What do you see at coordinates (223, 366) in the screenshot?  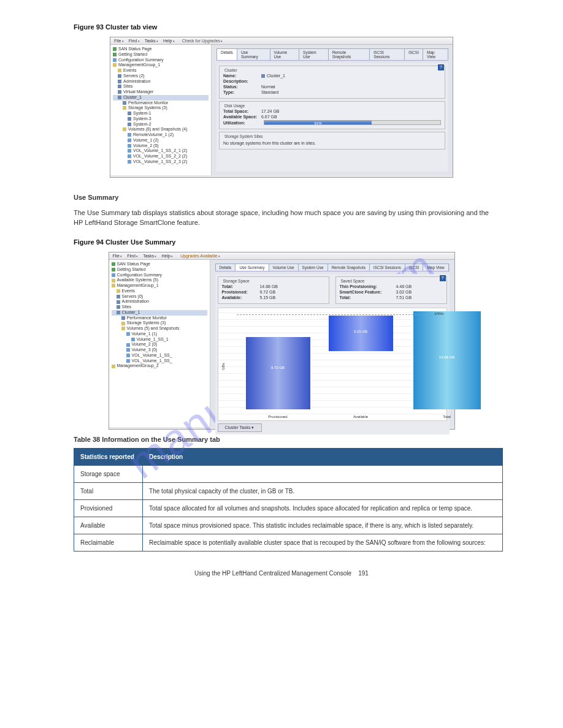 I see `y-axis-label: GBs` at bounding box center [223, 366].